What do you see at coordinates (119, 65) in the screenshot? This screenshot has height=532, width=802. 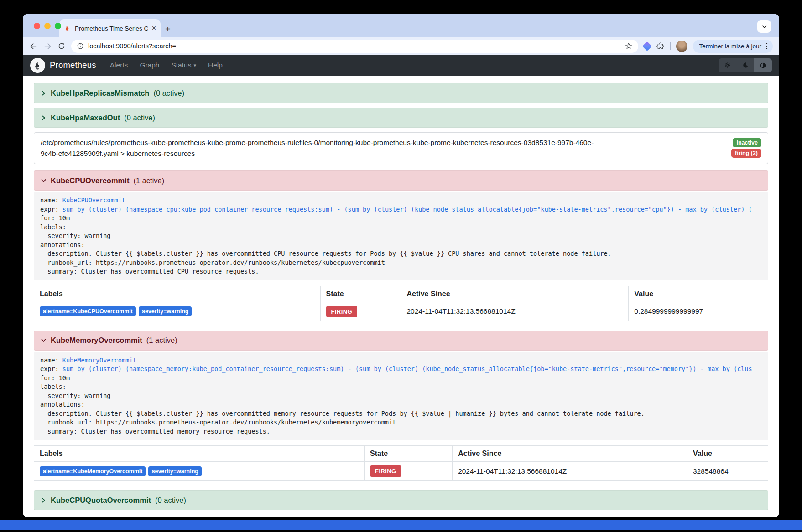 I see `nav-link-alerts: Alerts` at bounding box center [119, 65].